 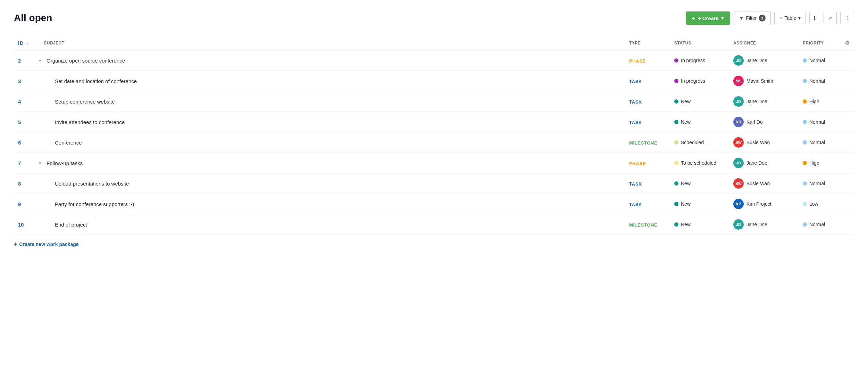 What do you see at coordinates (764, 204) in the screenshot?
I see `cell-assignee: KPKim Project` at bounding box center [764, 204].